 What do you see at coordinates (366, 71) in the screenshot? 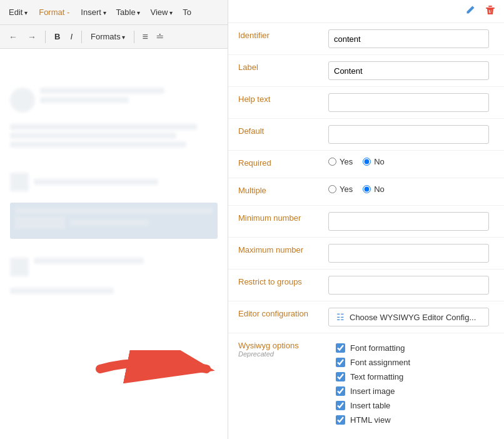
I see `label-row: Label` at bounding box center [366, 71].